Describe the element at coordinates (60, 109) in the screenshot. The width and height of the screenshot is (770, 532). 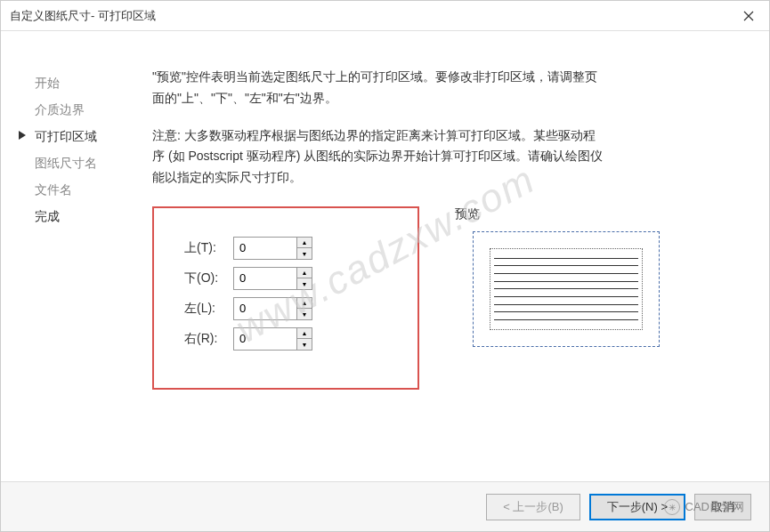
I see `sidebar-item-label: 介质边界` at that location.